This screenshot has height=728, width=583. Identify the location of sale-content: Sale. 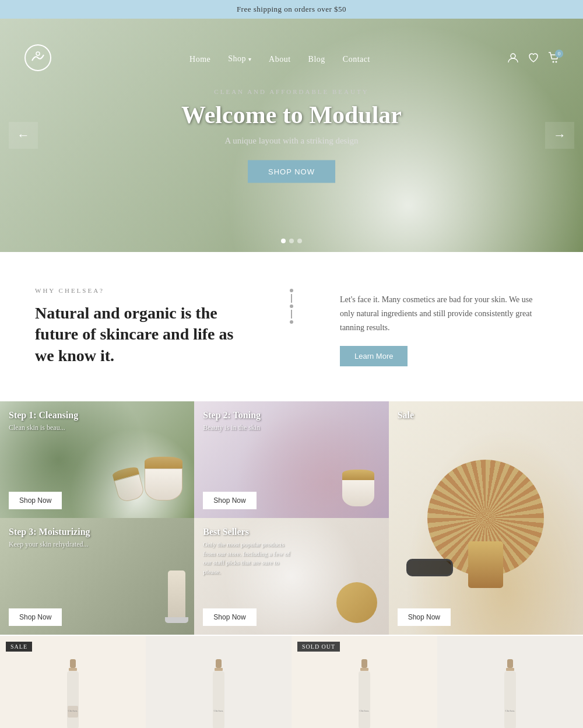
(406, 416).